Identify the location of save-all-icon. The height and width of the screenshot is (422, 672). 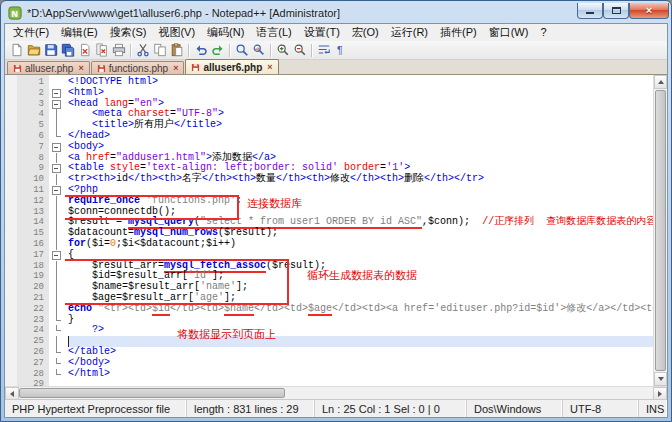
(68, 50).